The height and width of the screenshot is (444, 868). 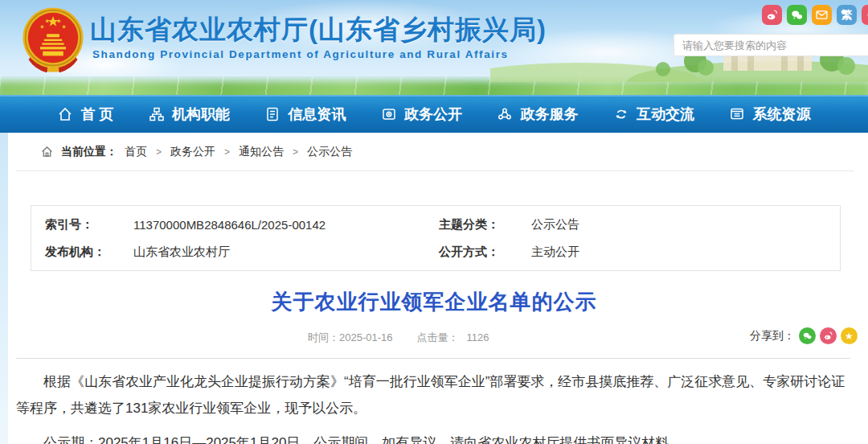 I want to click on breadcrumb-item-home: 首页, so click(x=136, y=152).